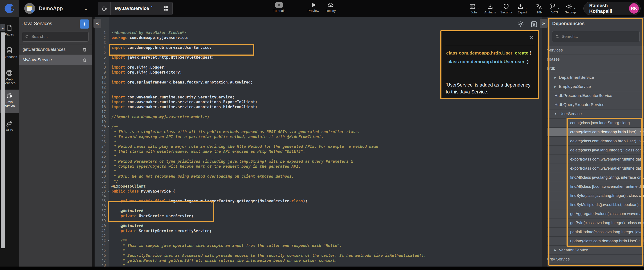  What do you see at coordinates (612, 8) in the screenshot?
I see `user-menu: Ramesh Kothapalli RK` at bounding box center [612, 8].